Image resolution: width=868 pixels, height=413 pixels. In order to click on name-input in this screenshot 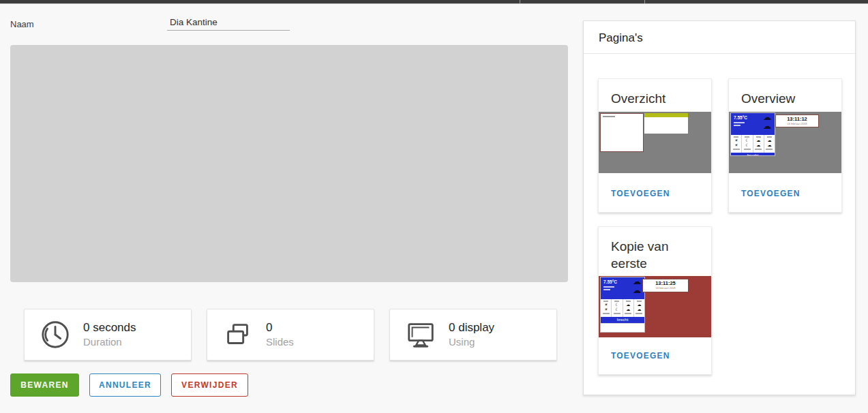, I will do `click(228, 22)`.